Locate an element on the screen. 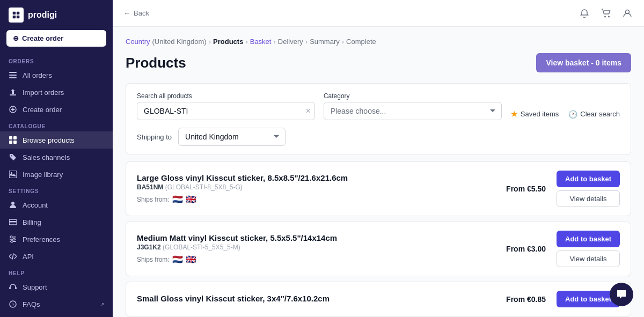  category-label: Category is located at coordinates (413, 96).